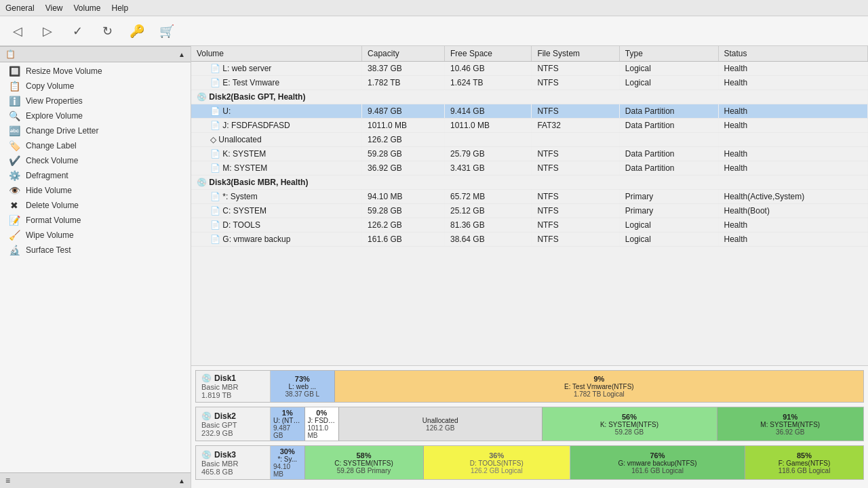 The width and height of the screenshot is (868, 488). Describe the element at coordinates (95, 220) in the screenshot. I see `sidebar-item-format-volume: 📝Format Volume` at that location.